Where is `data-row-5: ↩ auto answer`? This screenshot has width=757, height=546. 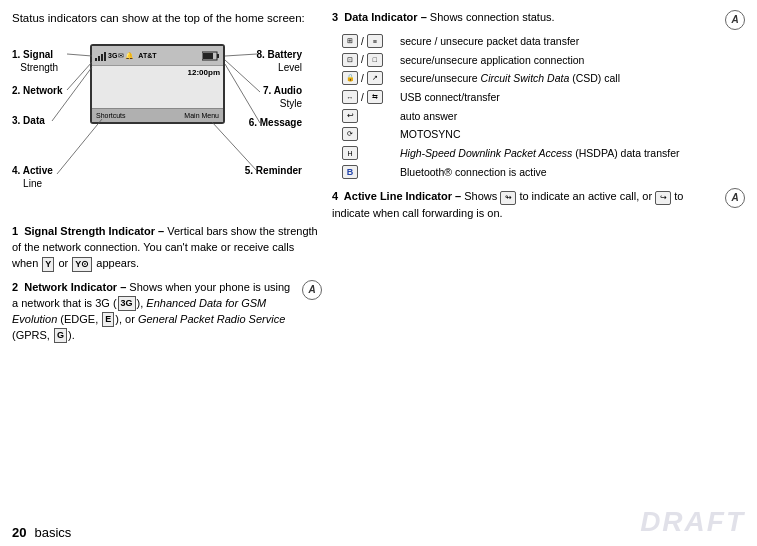 data-row-5: ↩ auto answer is located at coordinates (544, 116).